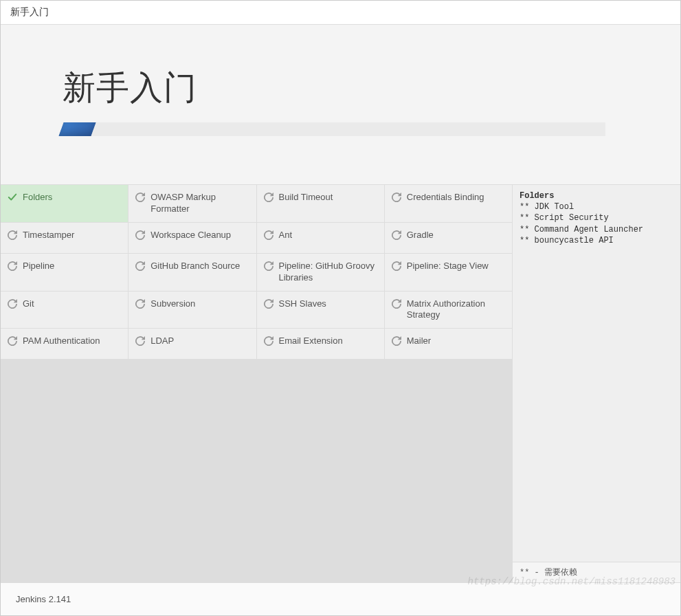 This screenshot has width=681, height=616. I want to click on version-label: Jenkins 2.141, so click(43, 600).